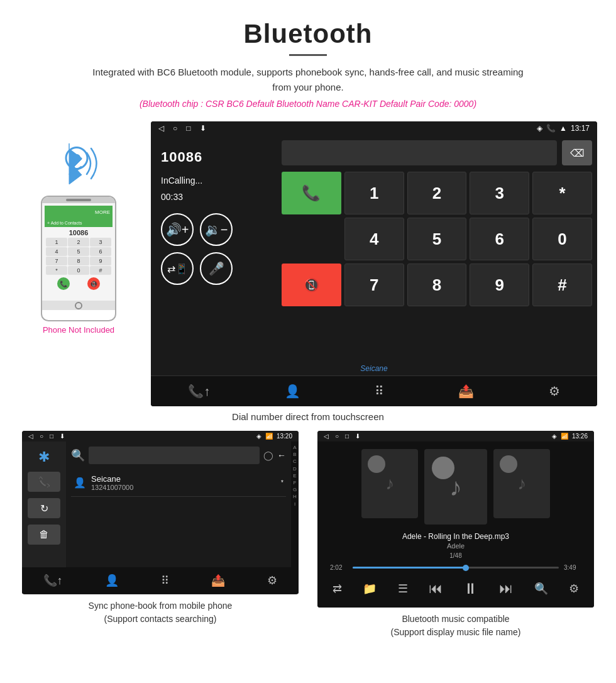 The image size is (616, 683). Describe the element at coordinates (499, 285) in the screenshot. I see `car-key-9: 9` at that location.